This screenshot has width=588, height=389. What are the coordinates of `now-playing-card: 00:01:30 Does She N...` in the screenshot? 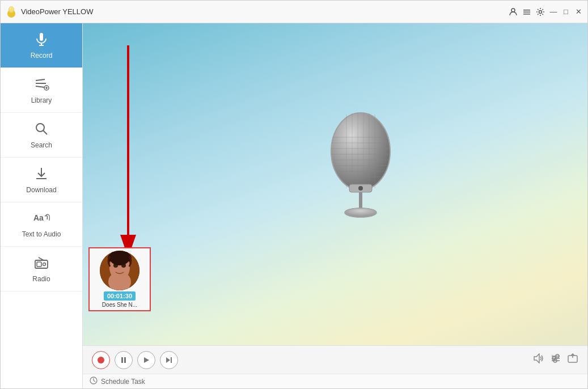 It's located at (120, 279).